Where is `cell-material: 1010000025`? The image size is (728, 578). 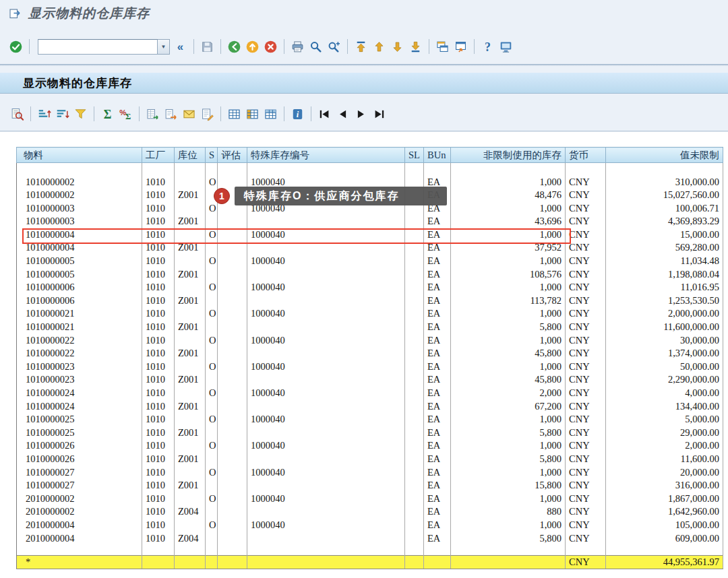
cell-material: 1010000025 is located at coordinates (80, 420).